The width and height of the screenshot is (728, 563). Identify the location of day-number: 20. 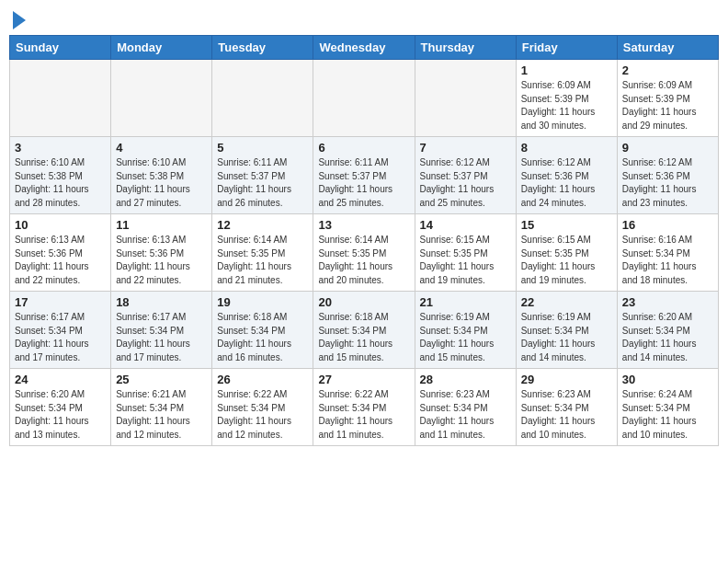
(364, 302).